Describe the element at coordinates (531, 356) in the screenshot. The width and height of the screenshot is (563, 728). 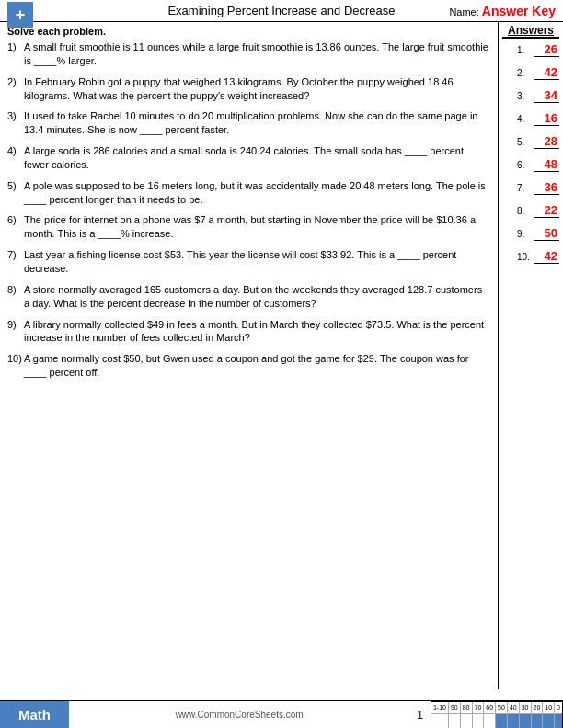
I see `answers-column: Answers 1. 262. 423. 344. 165. 286. 487.…` at that location.